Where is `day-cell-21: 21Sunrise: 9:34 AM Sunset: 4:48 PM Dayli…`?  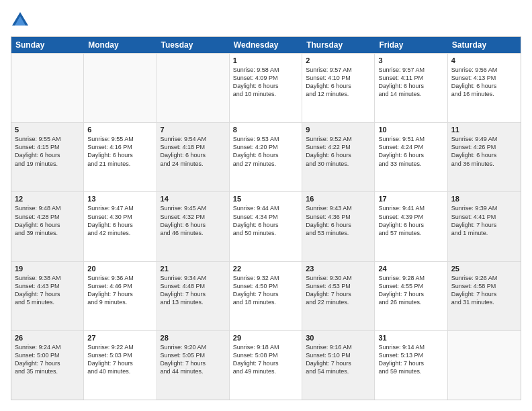
day-cell-21: 21Sunrise: 9:34 AM Sunset: 4:48 PM Dayli… is located at coordinates (193, 296).